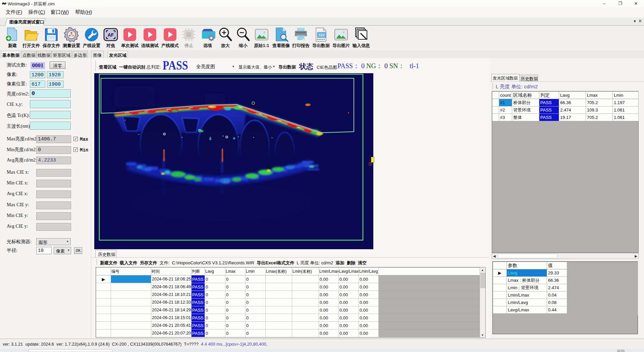 This screenshot has height=352, width=644. Describe the element at coordinates (322, 35) in the screenshot. I see `svg-text: TXT` at that location.